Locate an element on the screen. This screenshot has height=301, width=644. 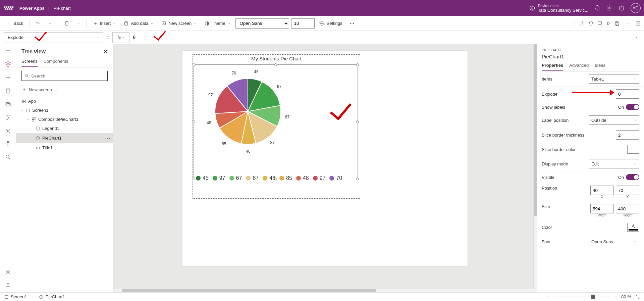
new-screen-tree-button: ＋New screen is located at coordinates (64, 90).